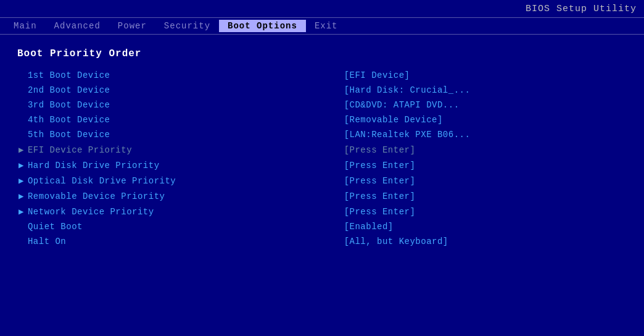  Describe the element at coordinates (326, 26) in the screenshot. I see `menu-item-exit: Exit` at that location.